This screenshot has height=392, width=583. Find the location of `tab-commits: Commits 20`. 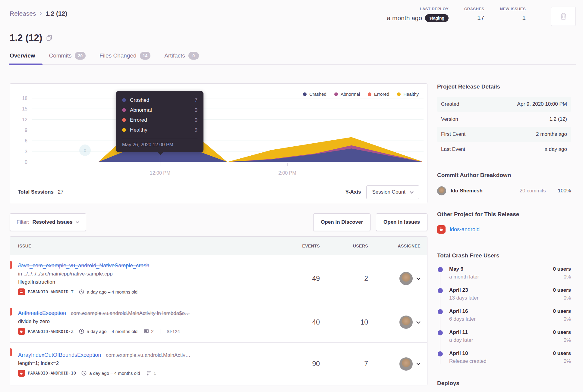

tab-commits: Commits 20 is located at coordinates (68, 56).